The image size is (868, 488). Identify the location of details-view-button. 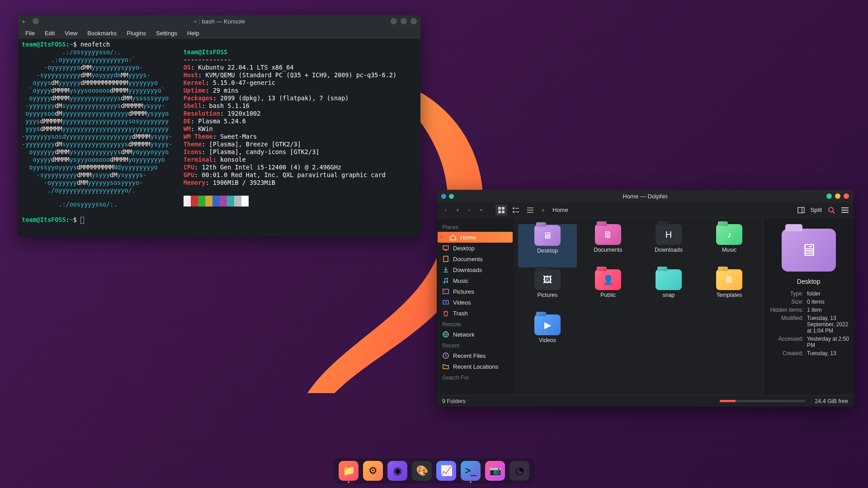
(530, 210).